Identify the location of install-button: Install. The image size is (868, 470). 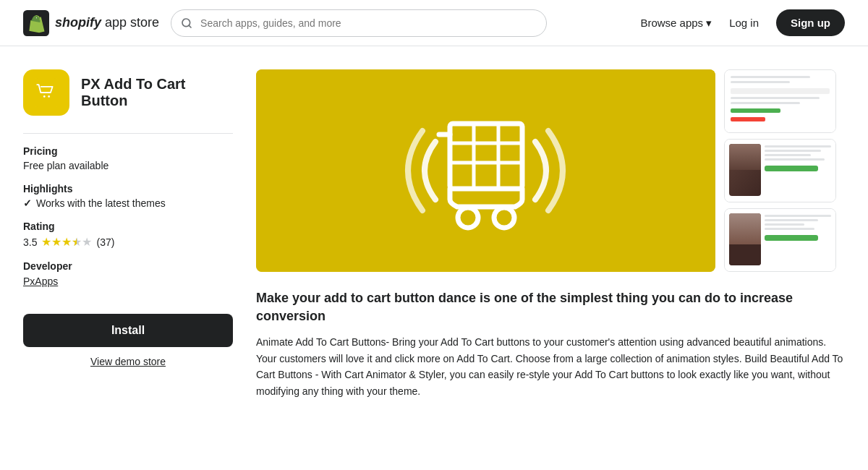
(128, 330).